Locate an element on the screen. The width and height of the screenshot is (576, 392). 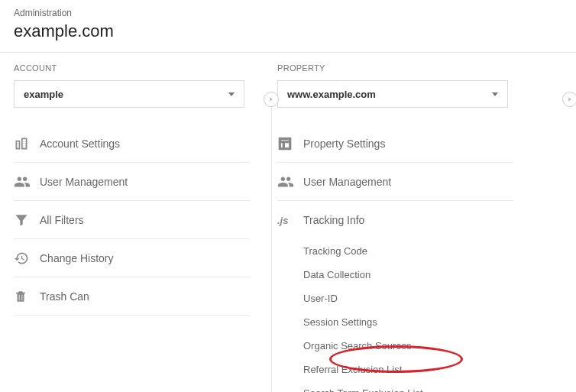
account-dropdown: example is located at coordinates (129, 94).